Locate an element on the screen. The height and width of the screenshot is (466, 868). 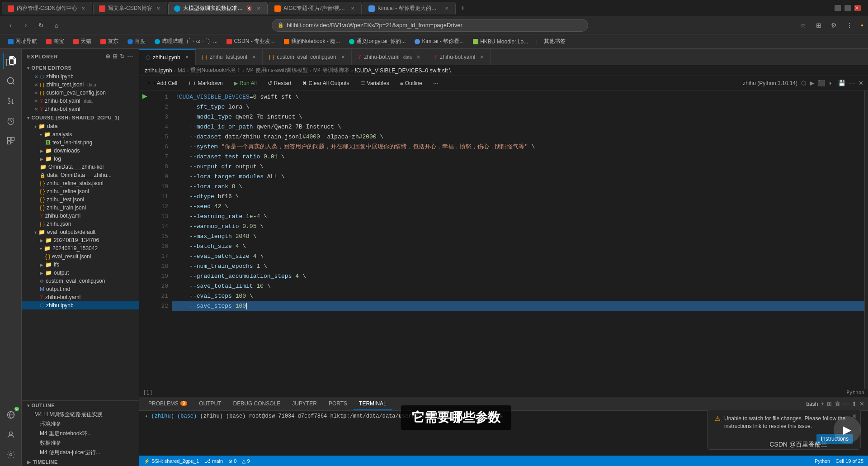
panel-tab-output: OUTPUT is located at coordinates (210, 404).